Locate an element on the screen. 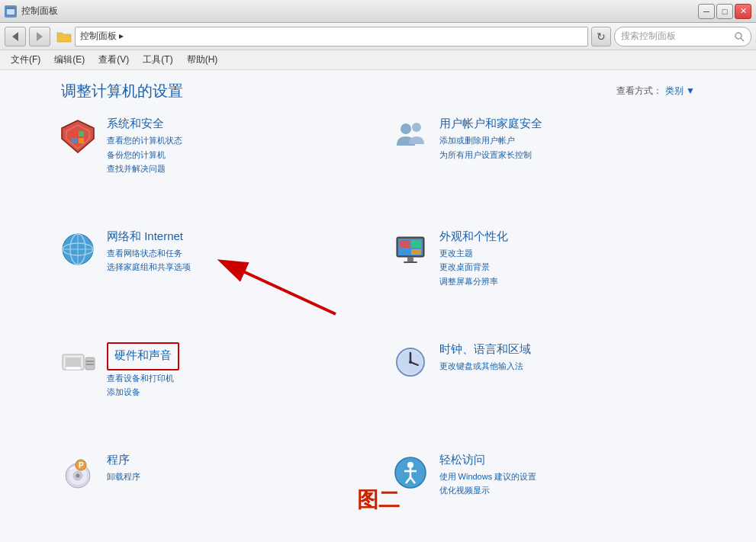 The image size is (756, 542). close-button: ✕ is located at coordinates (743, 11).